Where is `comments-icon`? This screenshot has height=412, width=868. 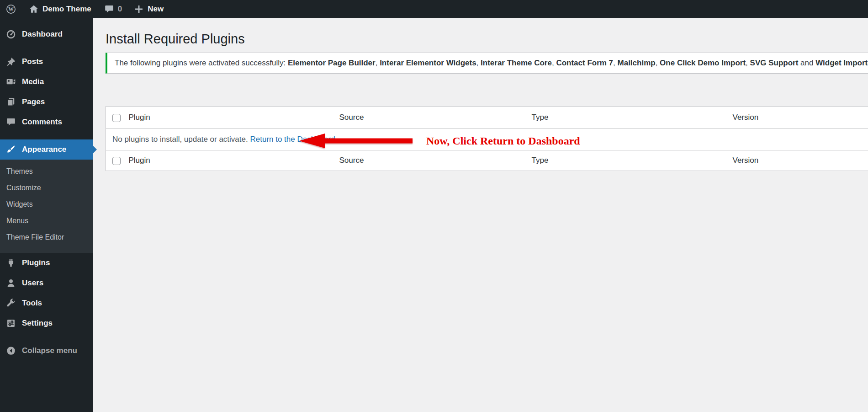
comments-icon is located at coordinates (11, 122).